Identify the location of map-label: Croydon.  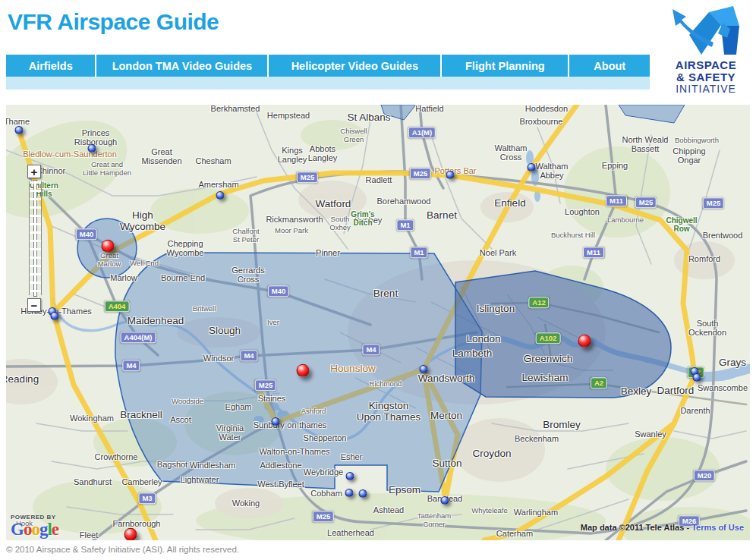
(492, 454).